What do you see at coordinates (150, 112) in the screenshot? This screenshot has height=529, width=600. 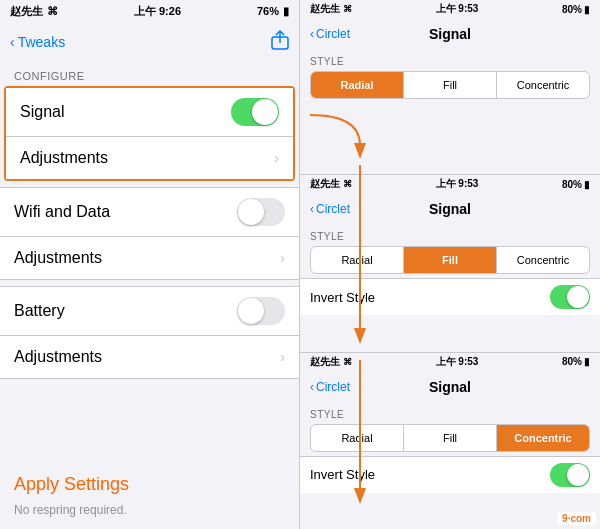 I see `signal-row: Signal` at bounding box center [150, 112].